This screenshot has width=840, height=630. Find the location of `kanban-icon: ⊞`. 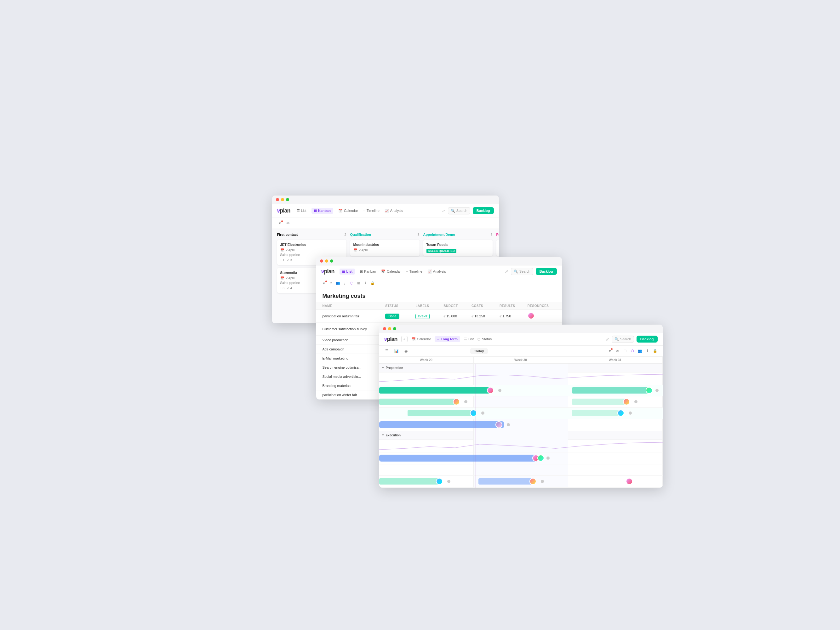

kanban-icon: ⊞ is located at coordinates (315, 211).